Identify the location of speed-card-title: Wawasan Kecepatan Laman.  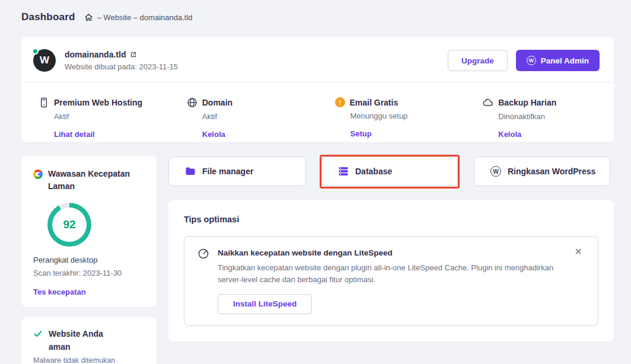
(93, 180).